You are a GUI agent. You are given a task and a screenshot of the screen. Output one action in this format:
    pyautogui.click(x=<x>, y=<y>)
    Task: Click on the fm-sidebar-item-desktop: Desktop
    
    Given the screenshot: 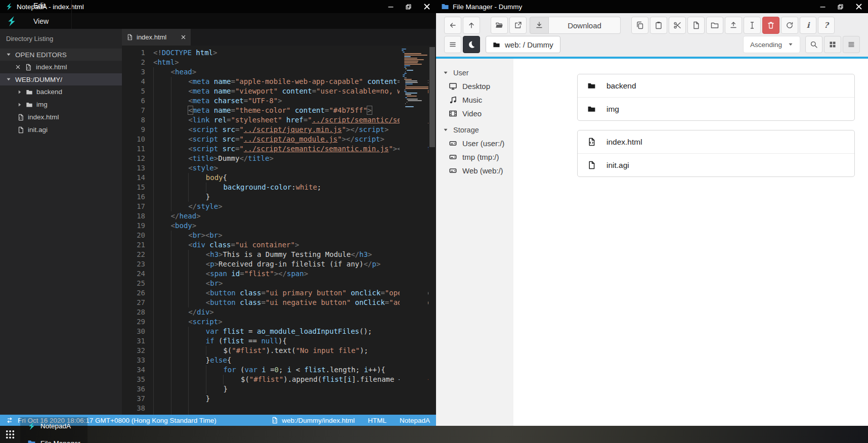 What is the action you would take?
    pyautogui.click(x=474, y=86)
    